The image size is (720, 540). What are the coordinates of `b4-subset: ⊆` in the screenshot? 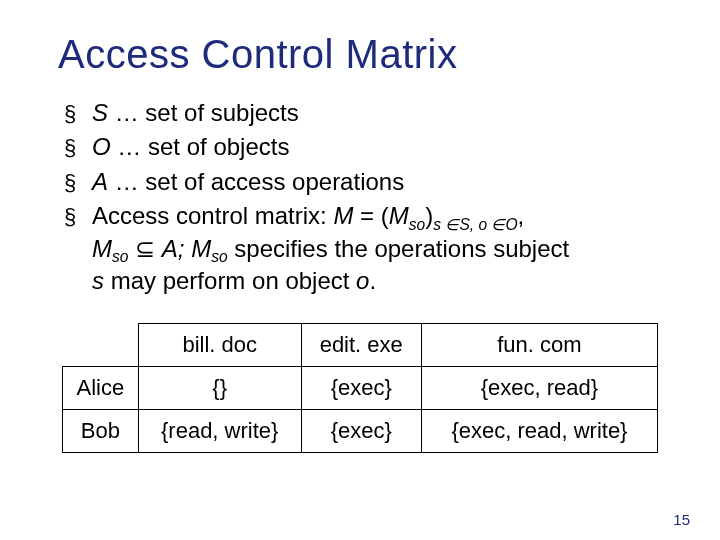 It's located at (144, 248).